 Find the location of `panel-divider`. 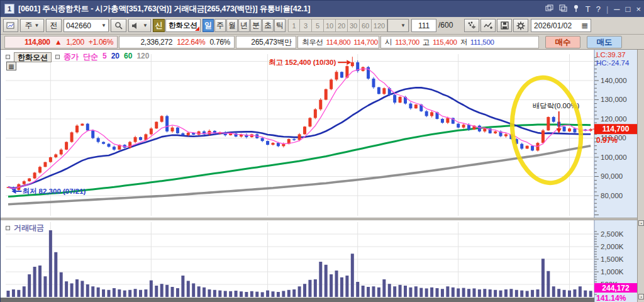

panel-divider is located at coordinates (319, 219).